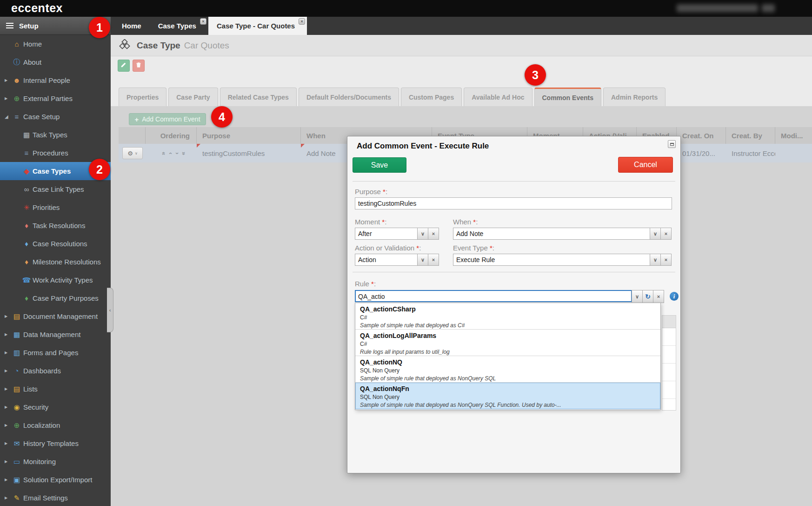 This screenshot has width=812, height=506. What do you see at coordinates (55, 497) in the screenshot?
I see `sidebar-item-email-settings: ▶ ✎ Email Settings` at bounding box center [55, 497].